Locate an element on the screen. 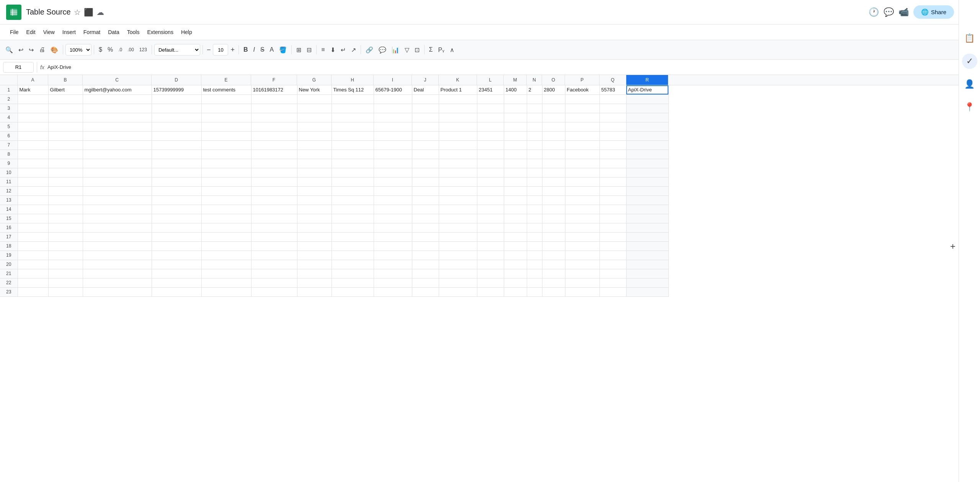  cell-M11 is located at coordinates (515, 182).